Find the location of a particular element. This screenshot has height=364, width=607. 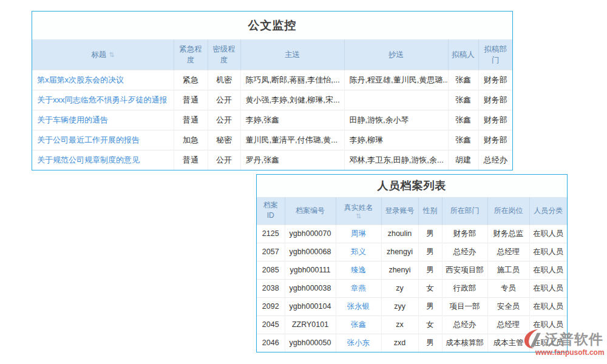

cell-login: zx is located at coordinates (399, 325).